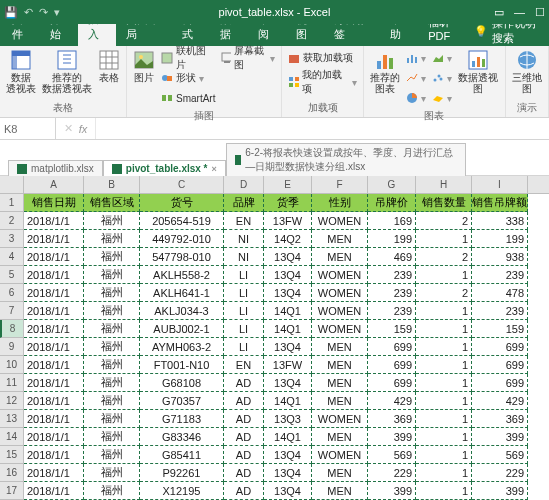  I want to click on qat-dropdown-icon: ▾, so click(57, 12).